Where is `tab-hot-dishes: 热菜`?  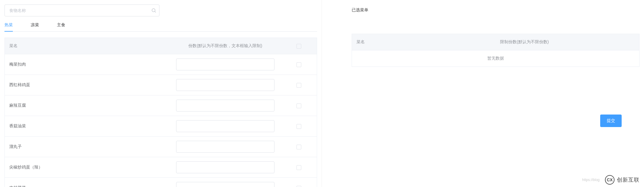 tab-hot-dishes: 热菜 is located at coordinates (9, 27).